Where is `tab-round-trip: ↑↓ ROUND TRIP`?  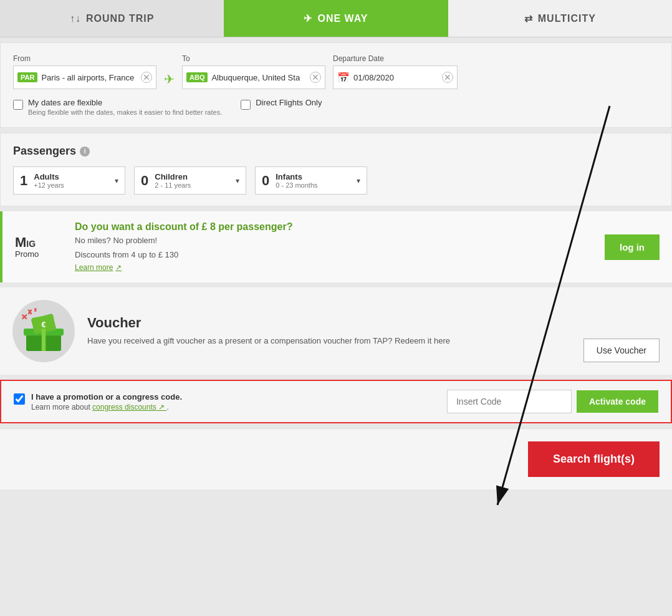
tab-round-trip: ↑↓ ROUND TRIP is located at coordinates (112, 19).